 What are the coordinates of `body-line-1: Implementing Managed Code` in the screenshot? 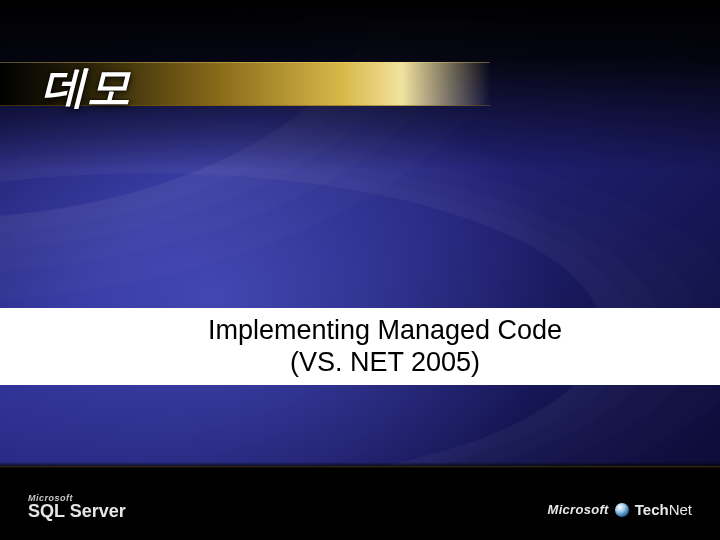 It's located at (385, 330).